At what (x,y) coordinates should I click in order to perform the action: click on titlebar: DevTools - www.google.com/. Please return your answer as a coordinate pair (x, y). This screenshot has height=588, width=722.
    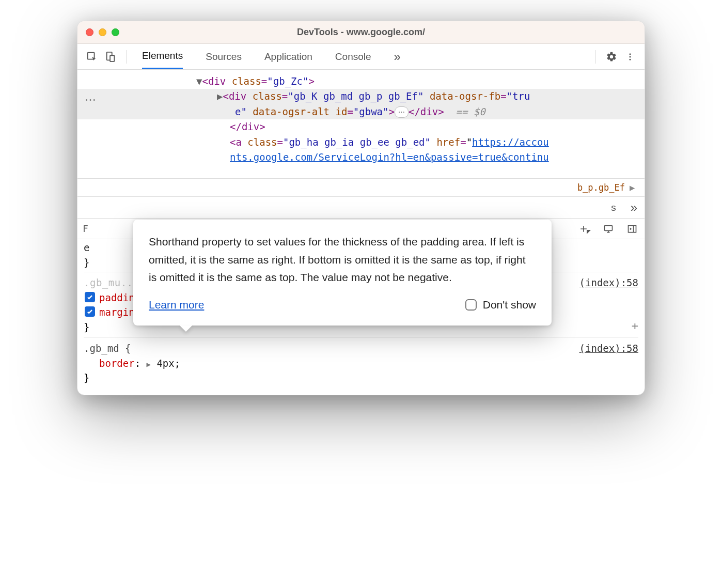
    Looking at the image, I should click on (361, 33).